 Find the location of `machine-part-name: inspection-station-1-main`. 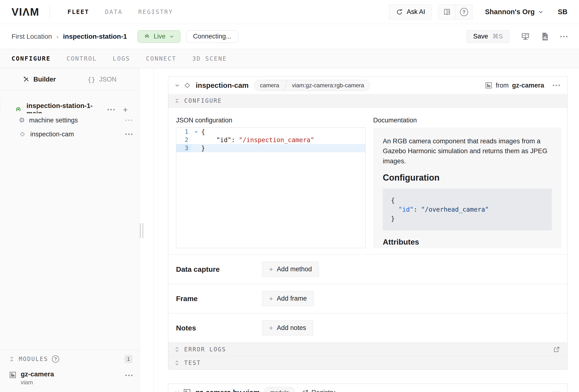

machine-part-name: inspection-station-1-main is located at coordinates (67, 108).